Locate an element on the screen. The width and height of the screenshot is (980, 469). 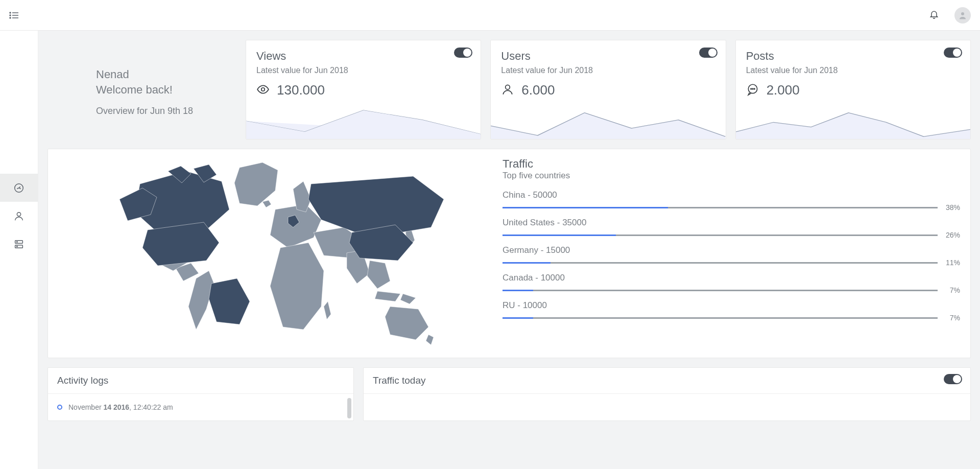
scrollbar is located at coordinates (349, 408).